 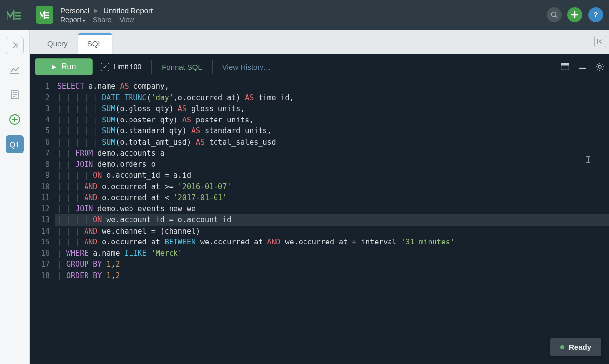 I want to click on play-icon: ▶, so click(x=54, y=67).